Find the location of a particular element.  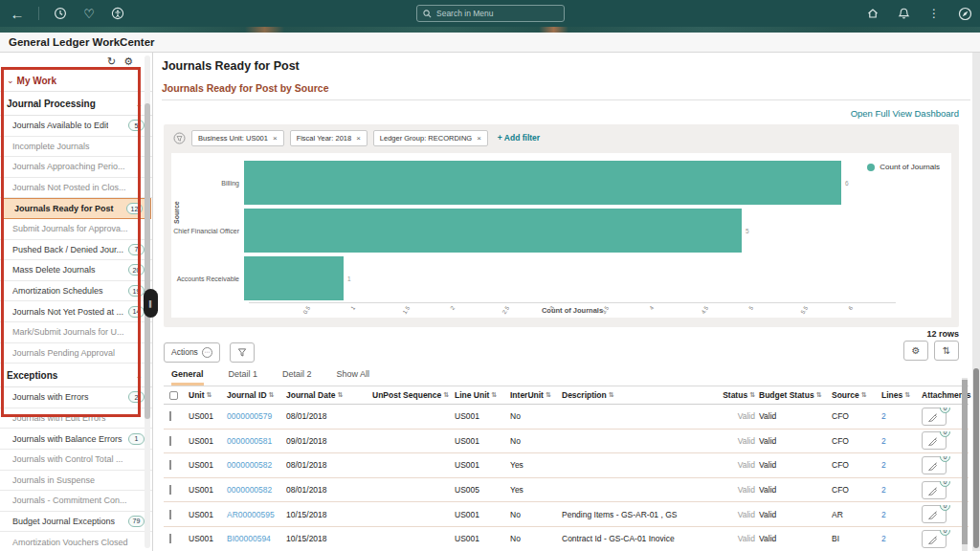

tab-detail-2: Detail 2 is located at coordinates (297, 377).